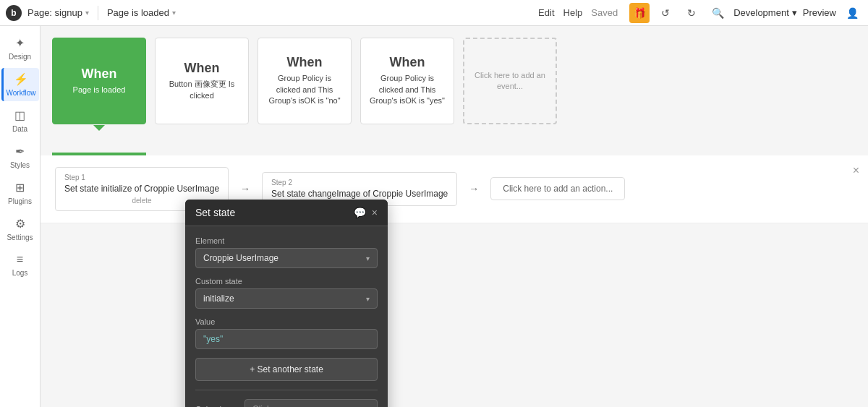  What do you see at coordinates (286, 293) in the screenshot?
I see `custom-state-field: Custom state initialize ▾` at bounding box center [286, 293].